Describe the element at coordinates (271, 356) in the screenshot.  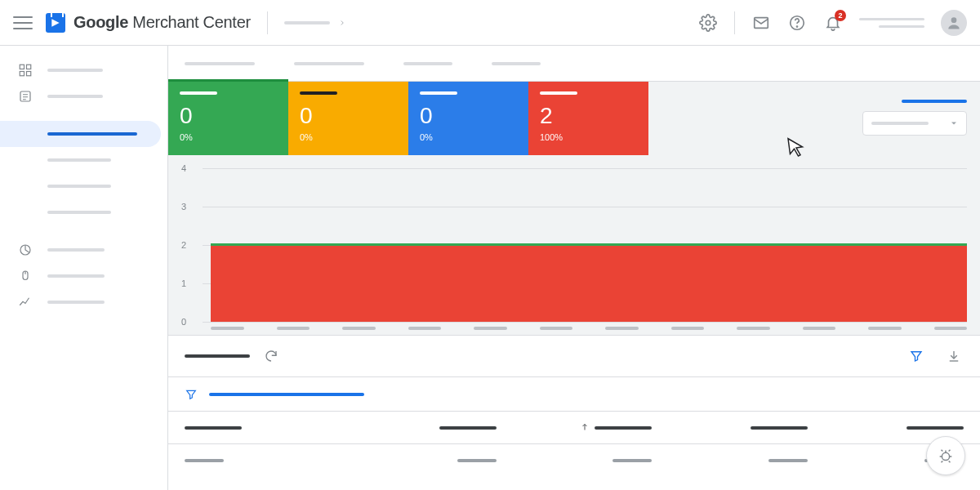
I see `refresh-icon` at that location.